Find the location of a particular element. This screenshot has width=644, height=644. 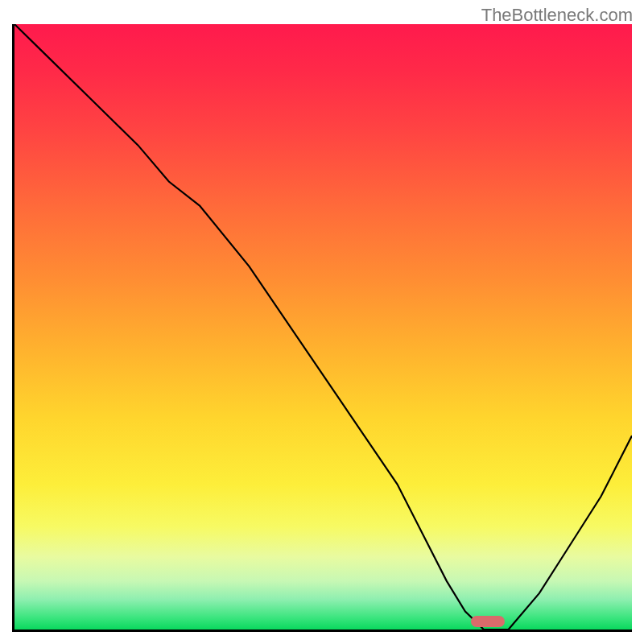

optimum-marker is located at coordinates (488, 621).